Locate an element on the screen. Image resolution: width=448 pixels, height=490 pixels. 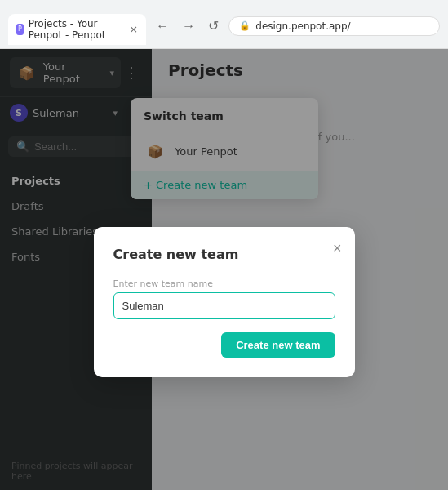
nav-bar: ← → ↺ 🔒 design.penpot.app/ is located at coordinates (296, 24).